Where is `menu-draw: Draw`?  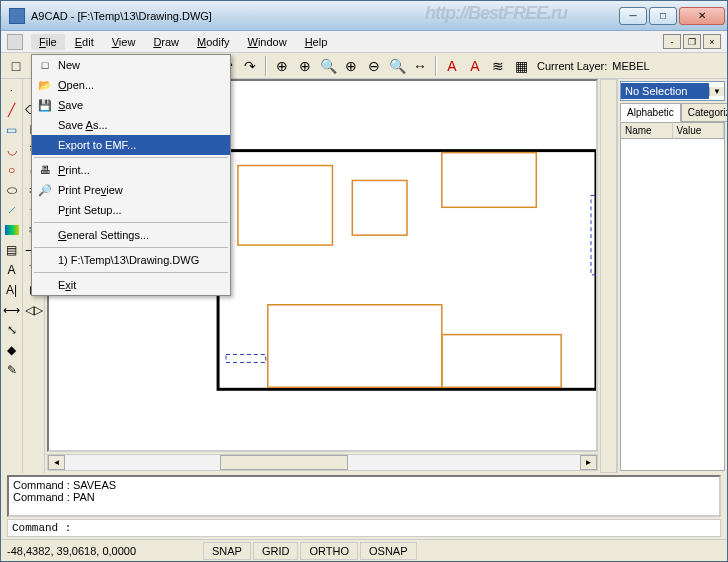
menu-draw: Draw is located at coordinates (166, 42).